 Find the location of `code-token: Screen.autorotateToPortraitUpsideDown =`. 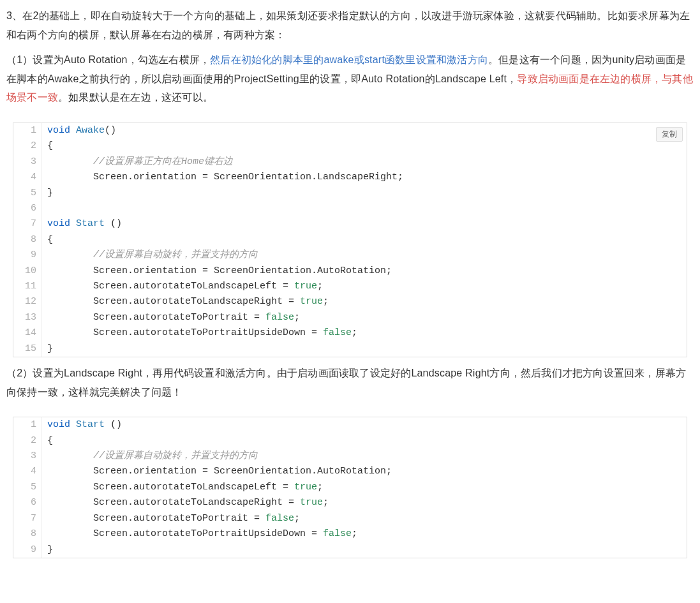

code-token: Screen.autorotateToPortraitUpsideDown = is located at coordinates (185, 333).